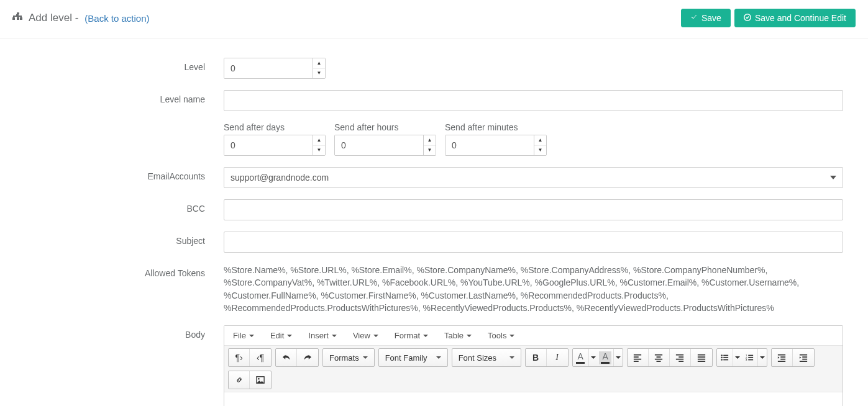 The image size is (868, 406). I want to click on menu-view: View, so click(365, 335).